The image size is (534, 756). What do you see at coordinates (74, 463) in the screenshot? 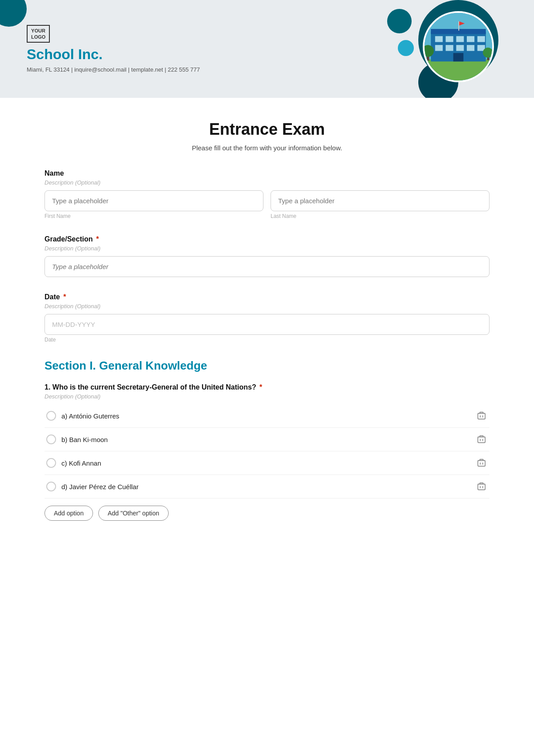
I see `option-left: c) Kofi Annan` at bounding box center [74, 463].